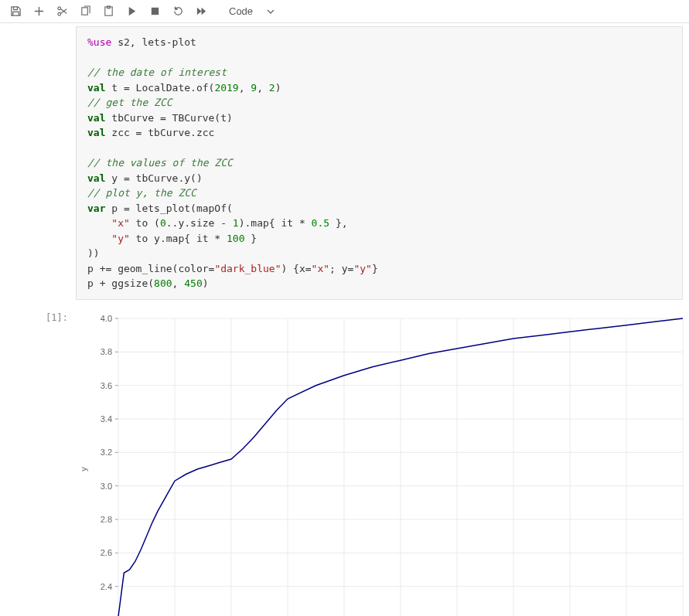 The image size is (689, 616). Describe the element at coordinates (107, 452) in the screenshot. I see `svg-text: 3.2` at that location.